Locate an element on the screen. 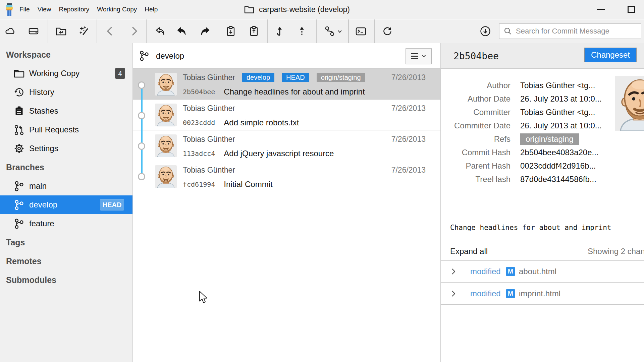 The height and width of the screenshot is (362, 644). maximize-button is located at coordinates (631, 9).